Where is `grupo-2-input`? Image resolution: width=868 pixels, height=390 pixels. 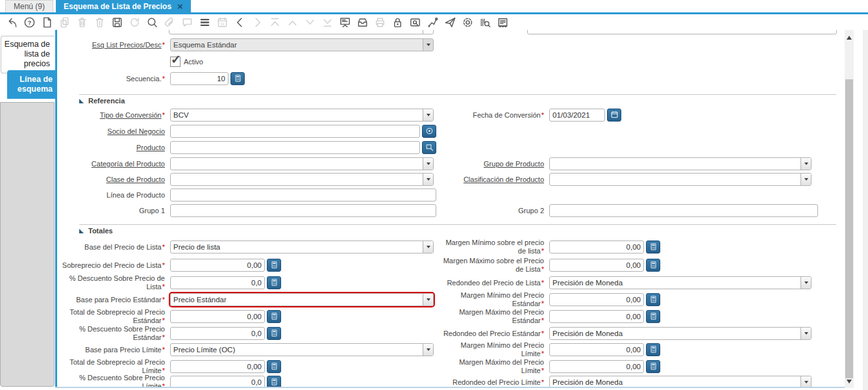 grupo-2-input is located at coordinates (684, 211).